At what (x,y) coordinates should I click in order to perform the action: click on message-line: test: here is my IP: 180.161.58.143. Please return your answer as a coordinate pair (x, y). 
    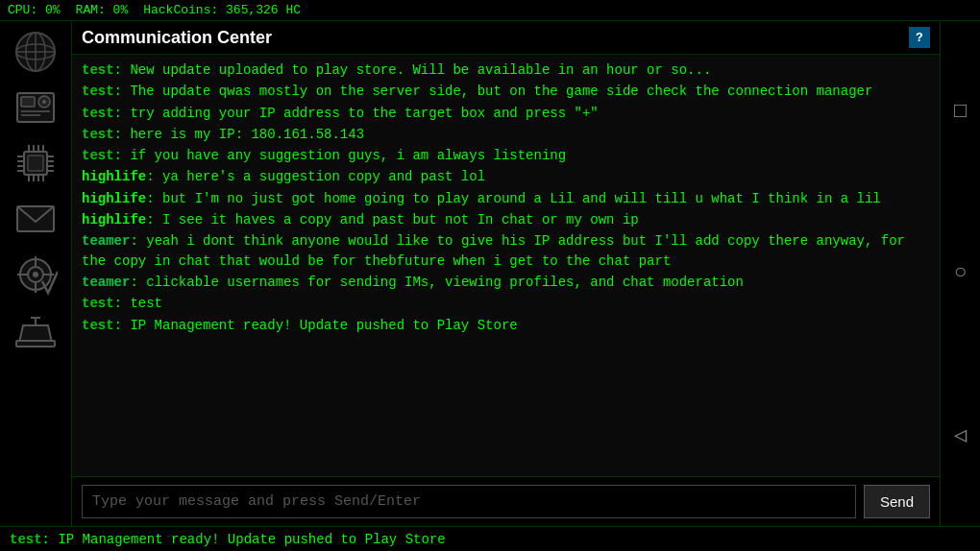
    Looking at the image, I should click on (505, 134).